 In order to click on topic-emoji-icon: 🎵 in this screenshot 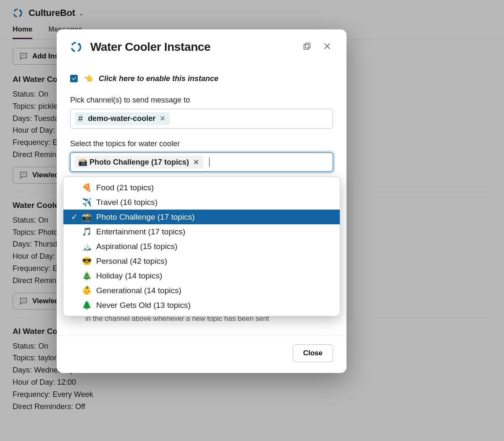, I will do `click(87, 232)`.